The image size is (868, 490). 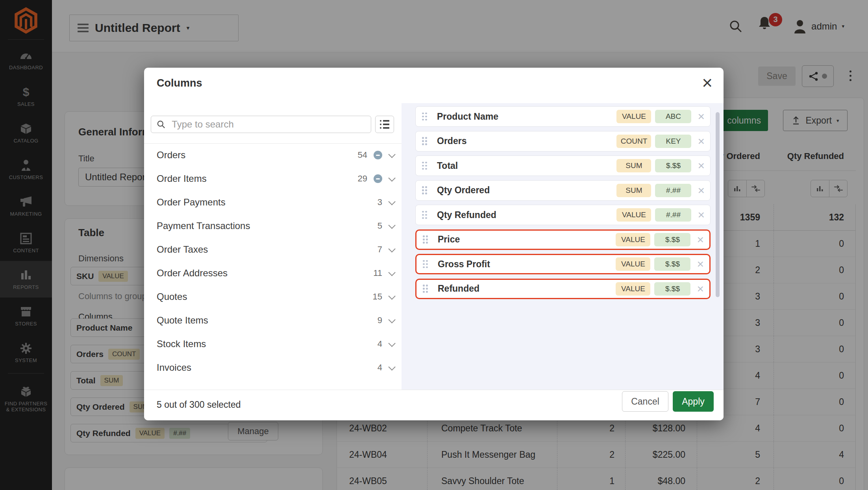 I want to click on group-count: 54, so click(x=363, y=155).